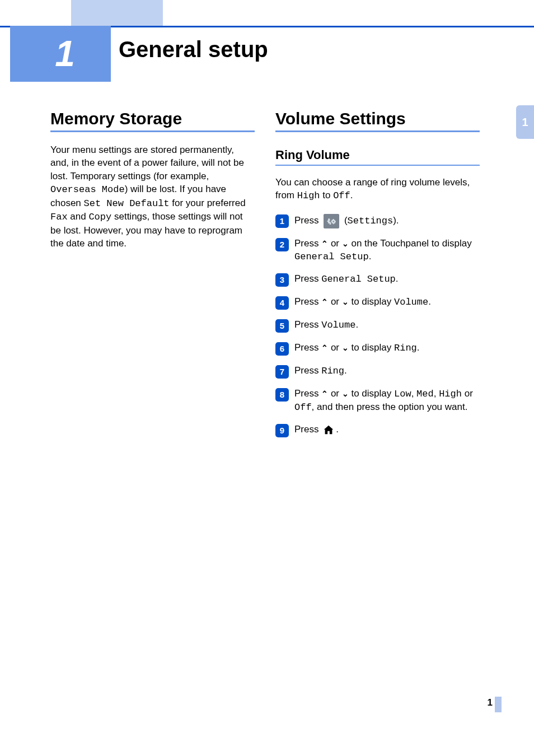 The height and width of the screenshot is (756, 534). Describe the element at coordinates (498, 704) in the screenshot. I see `page-mark` at that location.